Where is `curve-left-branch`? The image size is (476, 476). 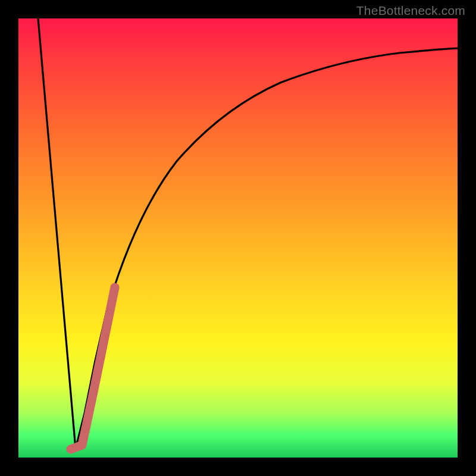 curve-left-branch is located at coordinates (57, 233).